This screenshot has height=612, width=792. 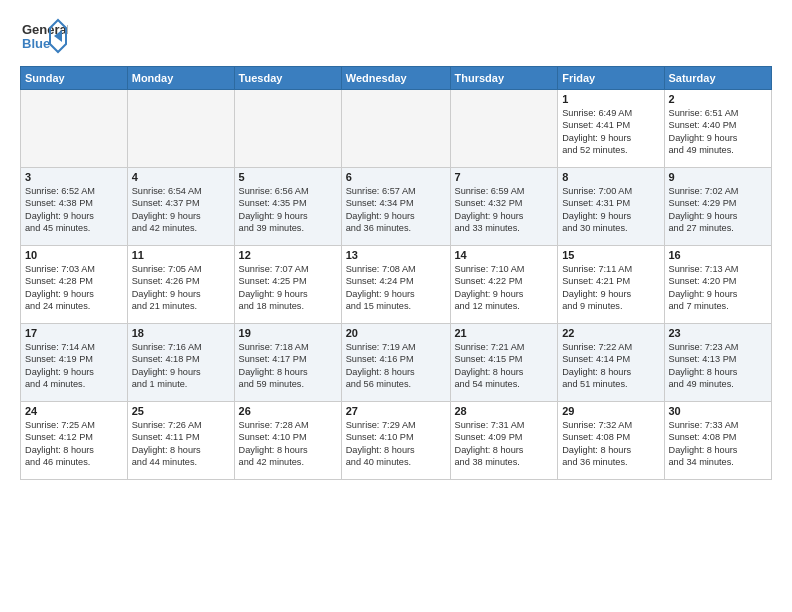 What do you see at coordinates (180, 441) in the screenshot?
I see `calendar-cell: 25Sunrise: 7:26 AMSunset: 4:11 PMDayligh…` at bounding box center [180, 441].